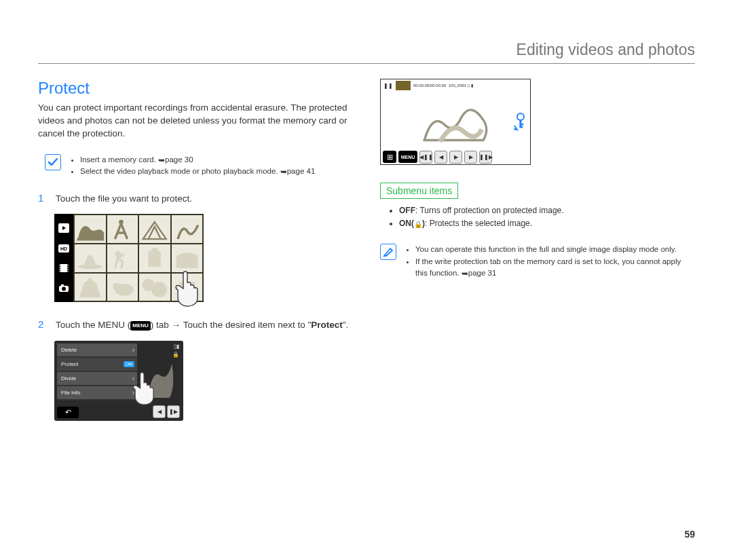  I want to click on note-item: You can operate this function in the ful…, so click(555, 250).